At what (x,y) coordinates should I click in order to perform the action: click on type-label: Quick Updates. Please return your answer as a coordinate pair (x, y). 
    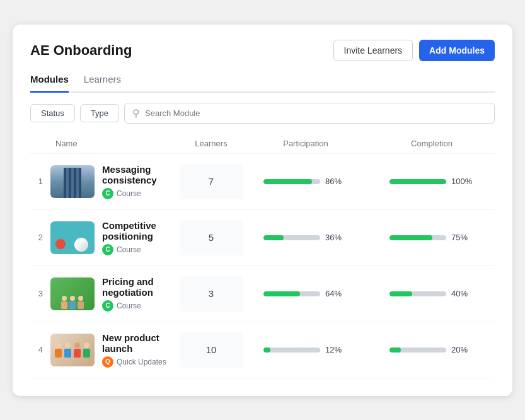
    Looking at the image, I should click on (141, 362).